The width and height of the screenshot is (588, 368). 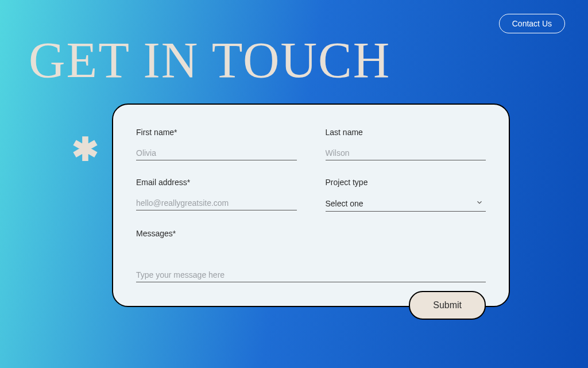 I want to click on last-name-field-group: Last name, so click(x=406, y=144).